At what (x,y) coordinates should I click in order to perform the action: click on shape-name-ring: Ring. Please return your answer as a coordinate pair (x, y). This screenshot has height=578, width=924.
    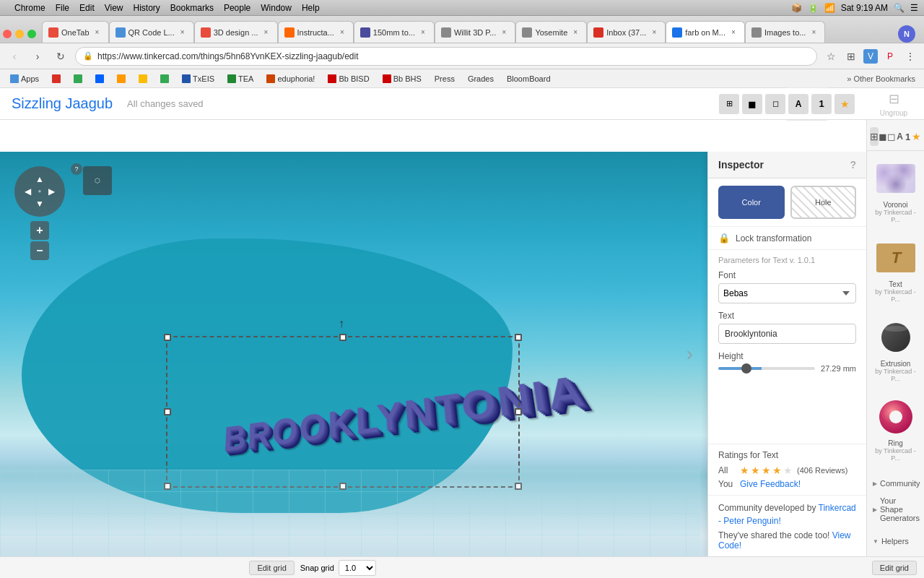
    Looking at the image, I should click on (895, 444).